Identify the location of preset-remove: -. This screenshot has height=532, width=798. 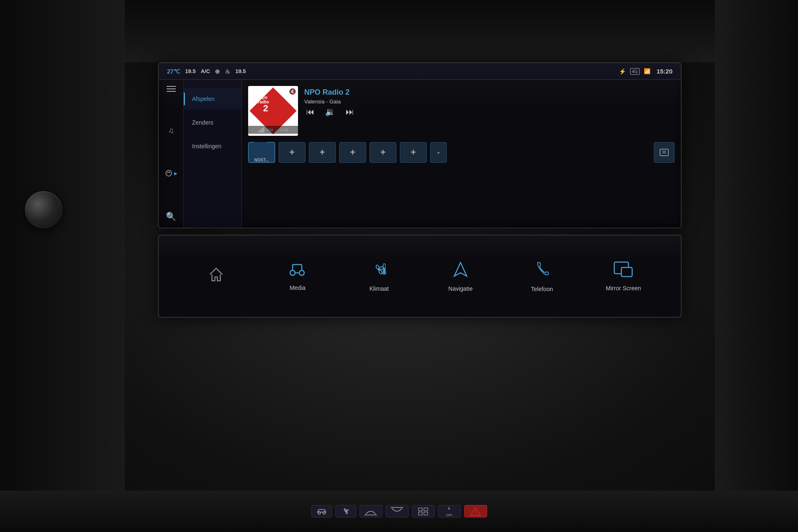
(438, 152).